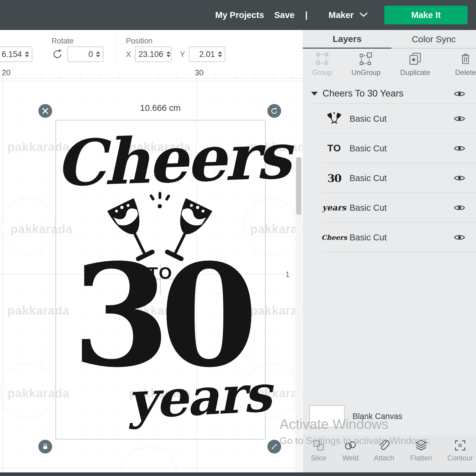  What do you see at coordinates (160, 316) in the screenshot?
I see `design-text-30: 30` at bounding box center [160, 316].